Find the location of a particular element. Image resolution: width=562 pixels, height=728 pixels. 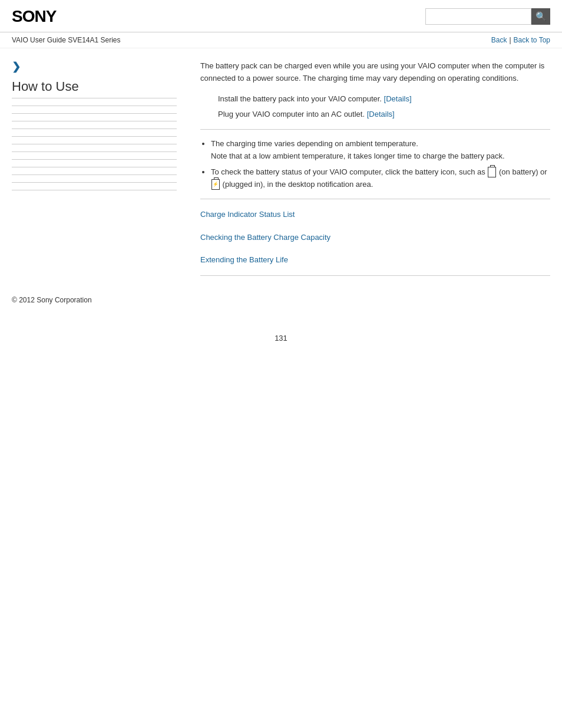

bullet-item-2: To check the battery status of your VAIO… is located at coordinates (381, 179).